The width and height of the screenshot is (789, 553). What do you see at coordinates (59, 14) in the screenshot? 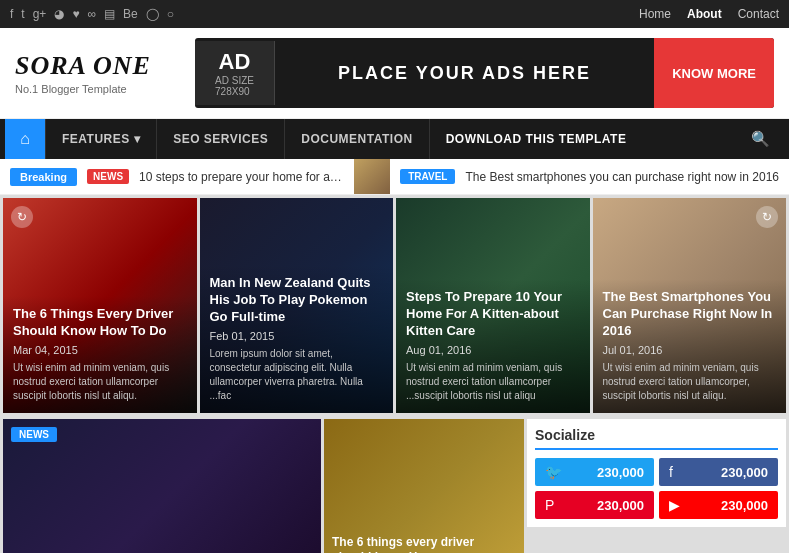
I see `pinterest-topnav-icon: ◕` at bounding box center [59, 14].